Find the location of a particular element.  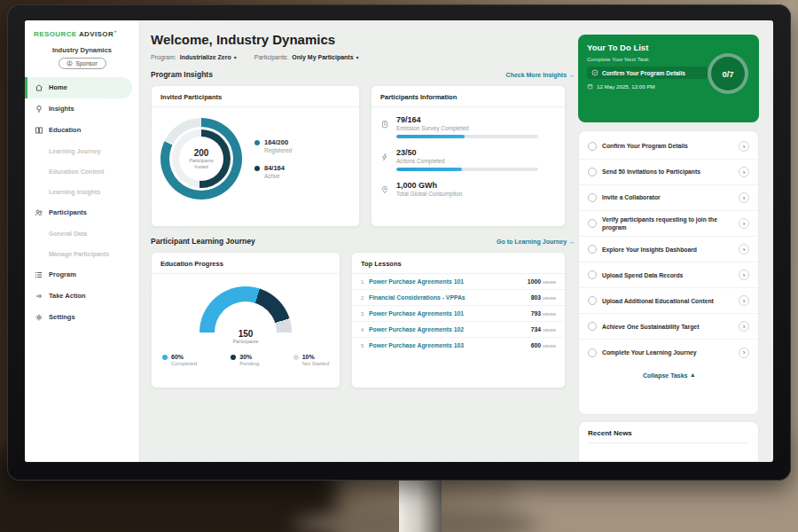

lesson-title-link: Power Purchase Agreements 103 is located at coordinates (450, 346).